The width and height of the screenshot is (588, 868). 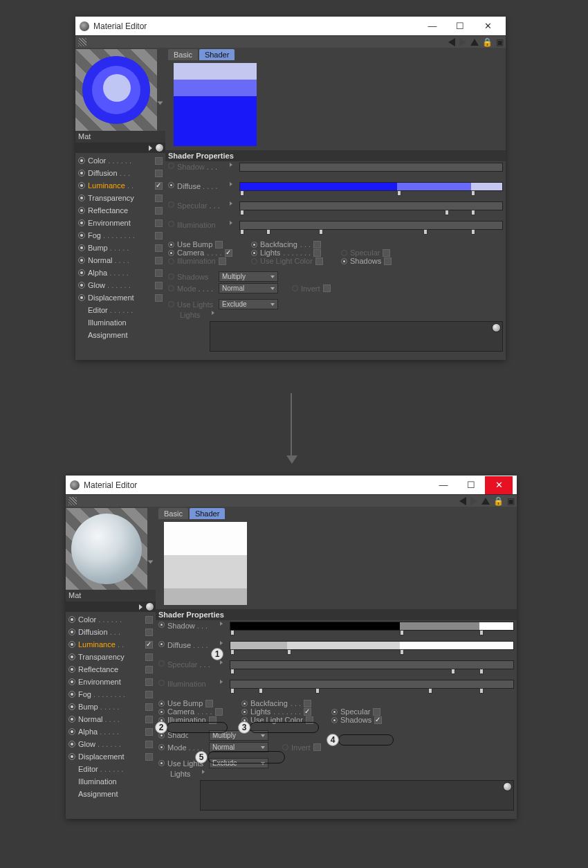 I want to click on channel-displacement: Displacement, so click(x=111, y=757).